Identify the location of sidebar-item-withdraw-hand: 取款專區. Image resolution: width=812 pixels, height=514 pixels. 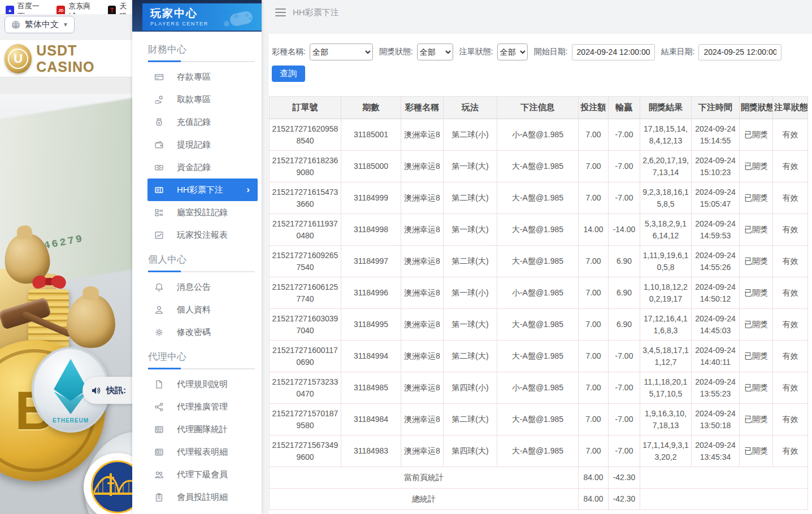
(202, 99).